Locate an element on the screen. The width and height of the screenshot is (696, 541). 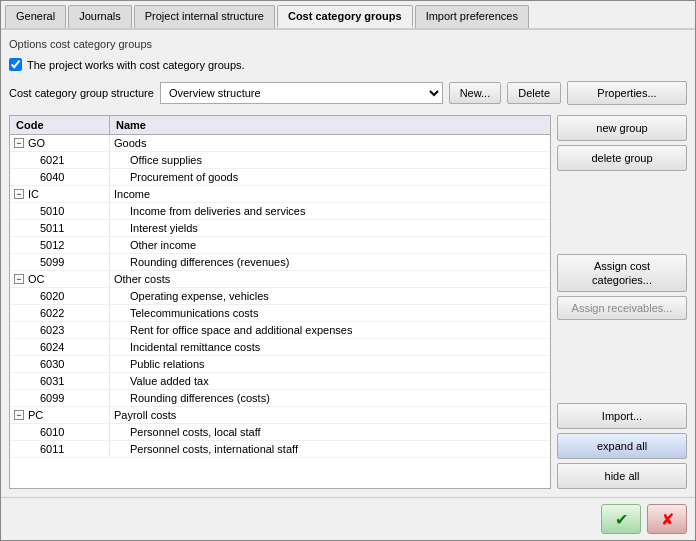
import-button: Import... is located at coordinates (622, 416).